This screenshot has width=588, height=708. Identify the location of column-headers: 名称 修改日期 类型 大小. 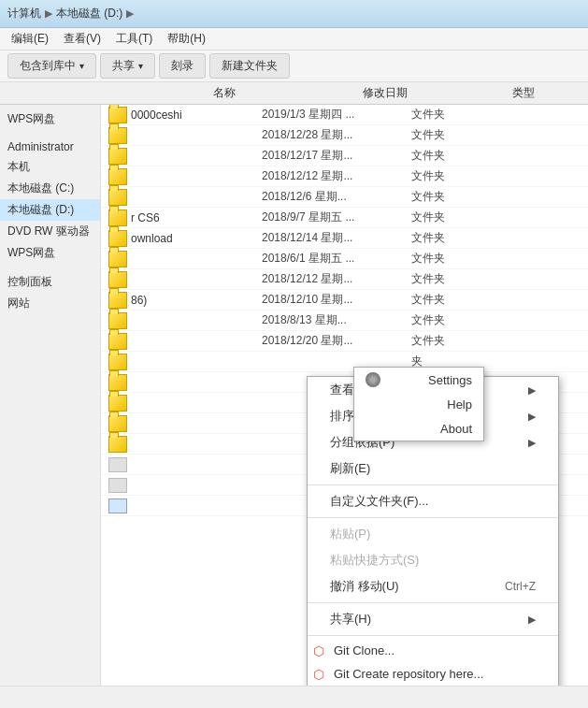
(294, 94).